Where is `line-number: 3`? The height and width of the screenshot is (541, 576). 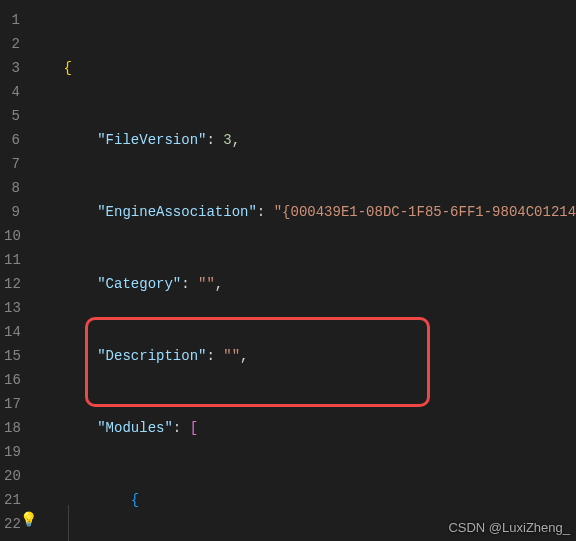
line-number: 3 is located at coordinates (12, 68).